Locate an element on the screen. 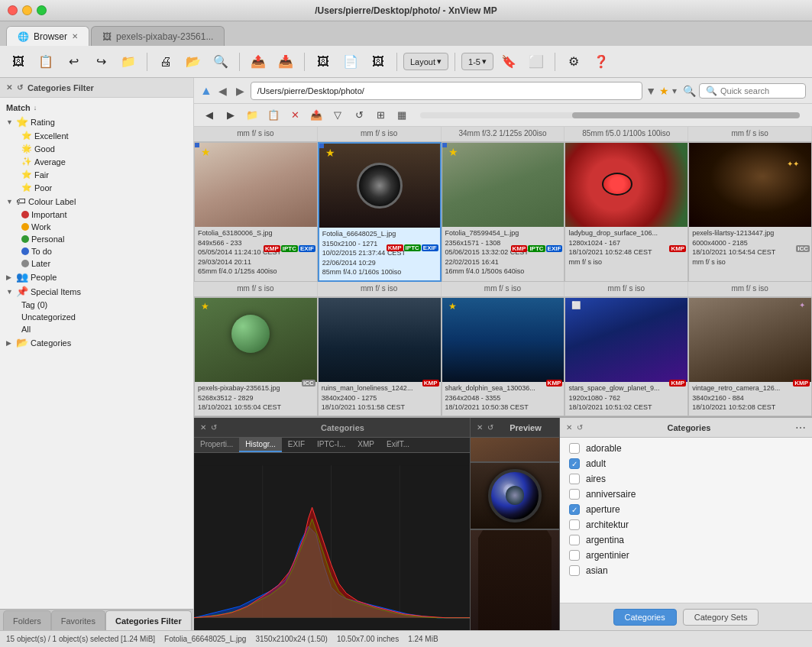 The height and width of the screenshot is (647, 812). cat-checkbox-architektur is located at coordinates (574, 525).